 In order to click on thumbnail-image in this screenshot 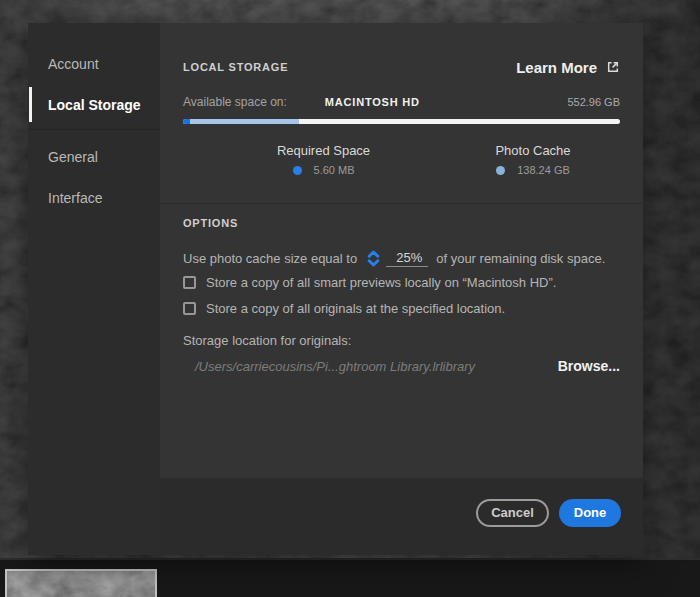, I will do `click(81, 584)`.